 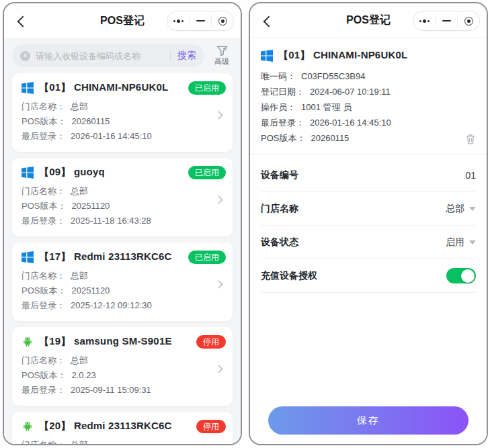 What do you see at coordinates (122, 197) in the screenshot?
I see `device-card: 【09】 guoyq 已启用 门店名称：总部 POS版本：20251120 最后…` at bounding box center [122, 197].